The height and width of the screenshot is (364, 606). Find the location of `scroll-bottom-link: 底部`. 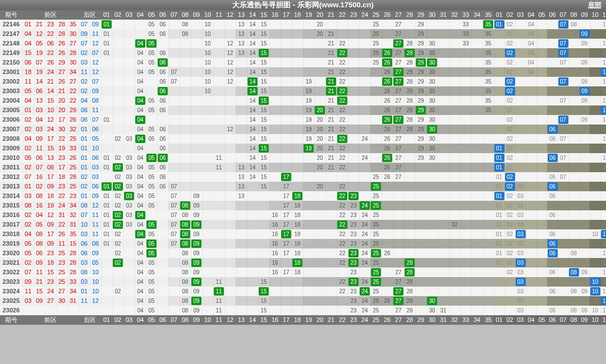

scroll-bottom-link: 底部 is located at coordinates (595, 5).